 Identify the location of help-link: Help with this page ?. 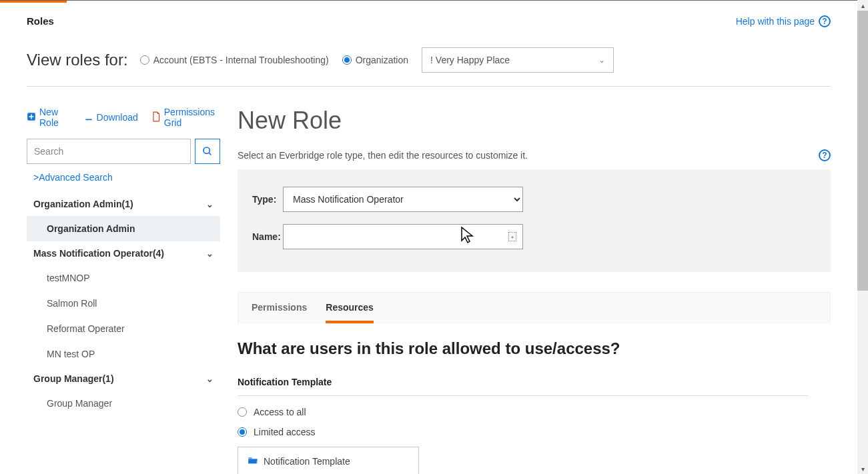
(783, 19).